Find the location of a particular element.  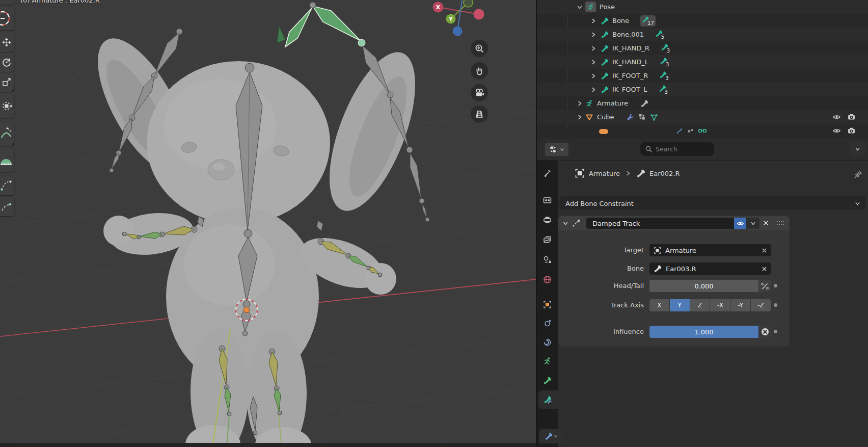

constraint-type-icon is located at coordinates (576, 223).